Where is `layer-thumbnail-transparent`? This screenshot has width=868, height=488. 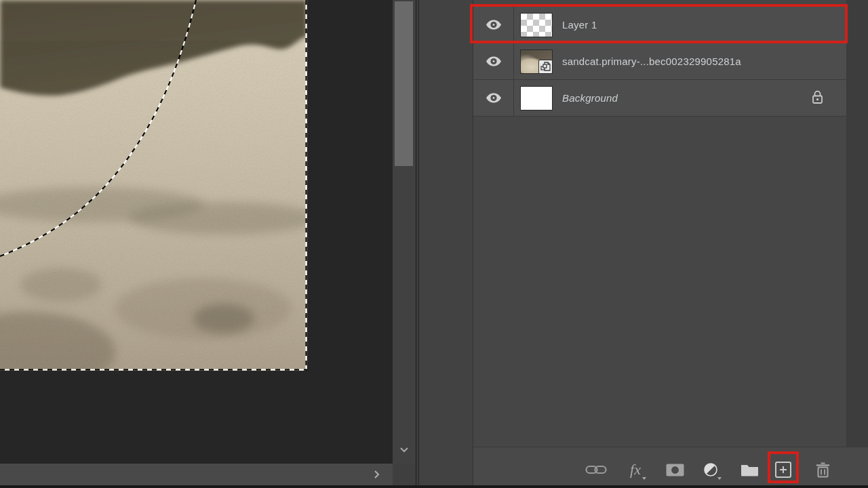
layer-thumbnail-transparent is located at coordinates (536, 25).